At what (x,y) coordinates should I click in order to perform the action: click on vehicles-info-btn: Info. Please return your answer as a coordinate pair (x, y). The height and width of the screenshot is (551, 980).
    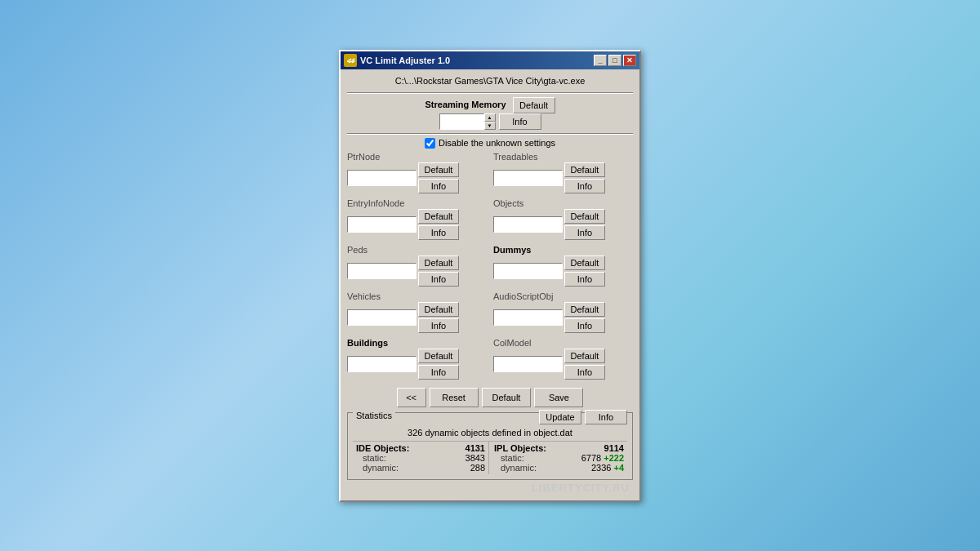
    Looking at the image, I should click on (439, 326).